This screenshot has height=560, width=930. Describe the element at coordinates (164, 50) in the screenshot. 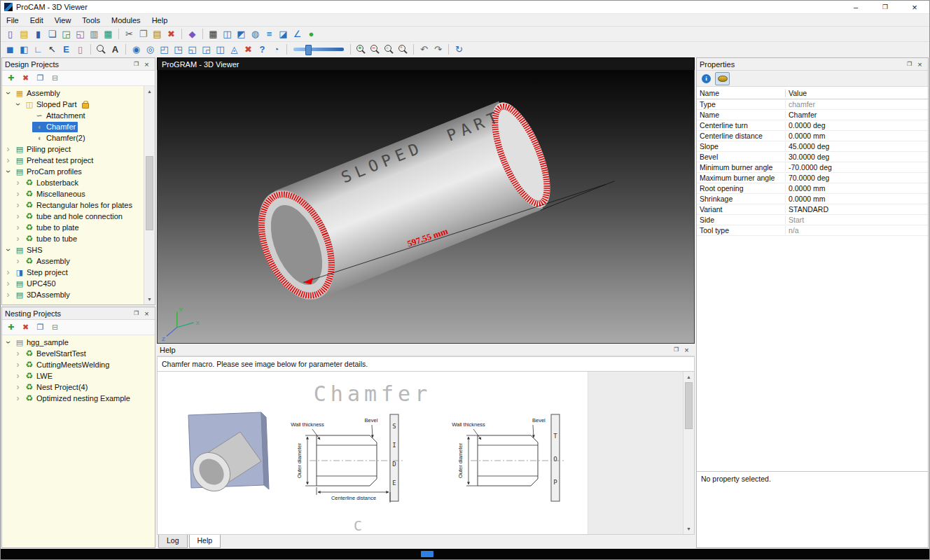

I see `view-front-button: ◰` at that location.